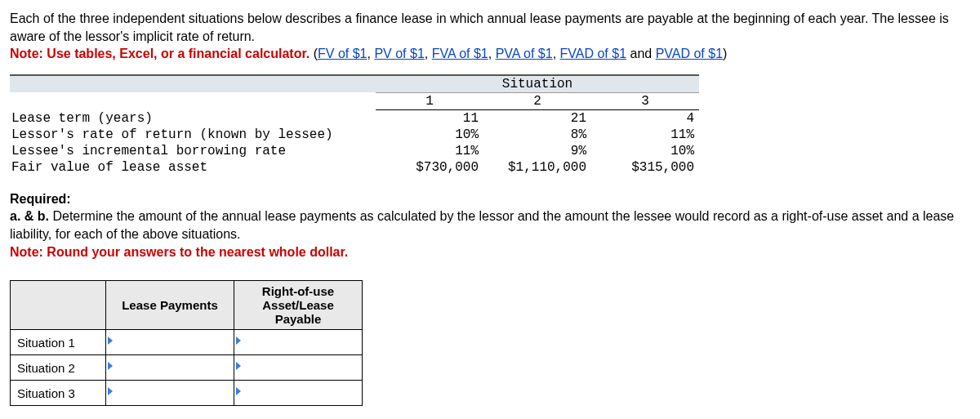 Image resolution: width=980 pixels, height=419 pixels. I want to click on required-body: Determine the amount of the annual lease…, so click(482, 225).